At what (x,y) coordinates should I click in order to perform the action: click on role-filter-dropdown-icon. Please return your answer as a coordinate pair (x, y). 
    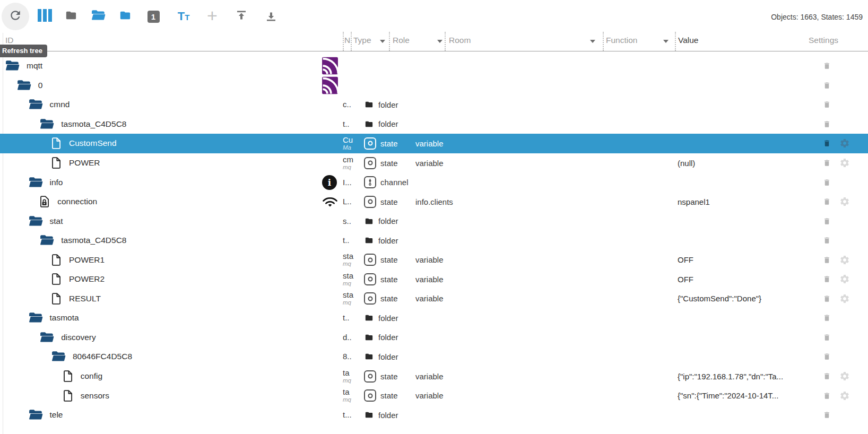
    Looking at the image, I should click on (440, 41).